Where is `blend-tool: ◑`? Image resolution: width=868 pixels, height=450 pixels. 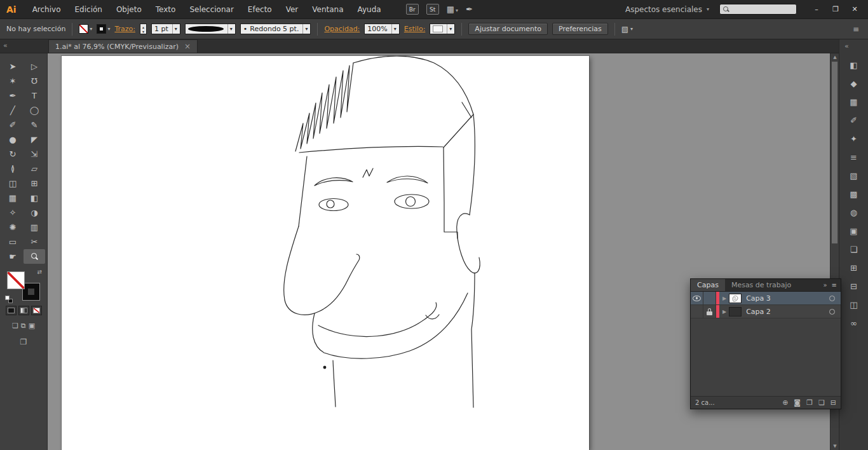 blend-tool: ◑ is located at coordinates (34, 212).